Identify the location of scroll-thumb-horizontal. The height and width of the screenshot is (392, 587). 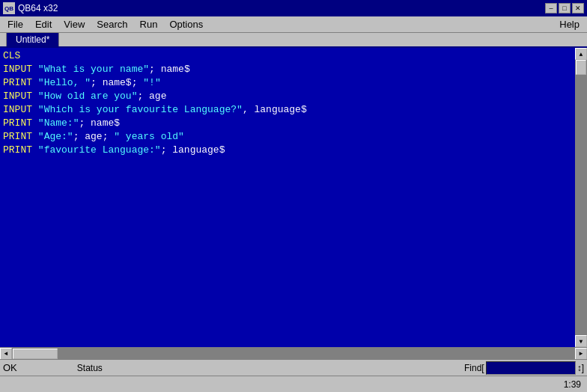
(35, 354).